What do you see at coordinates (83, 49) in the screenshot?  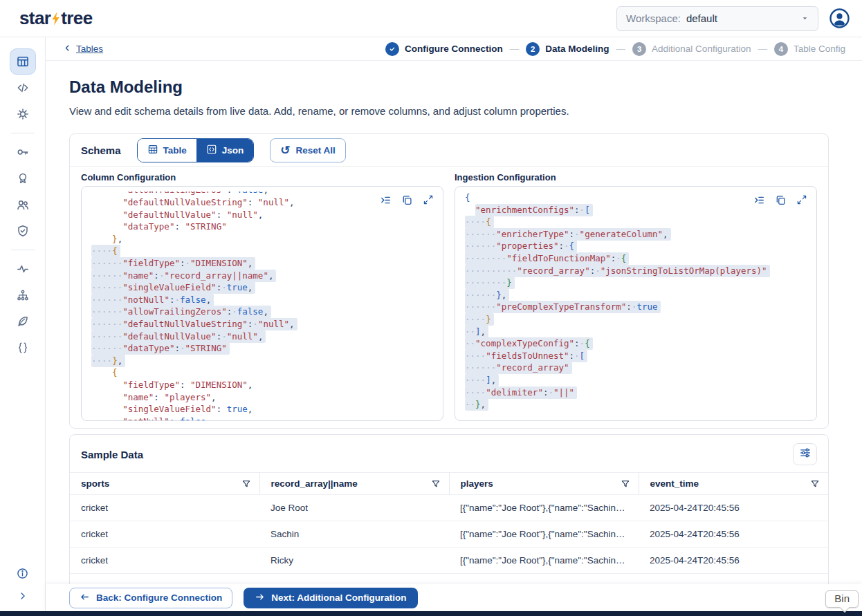 I see `breadcrumb-tables-link: Tables` at bounding box center [83, 49].